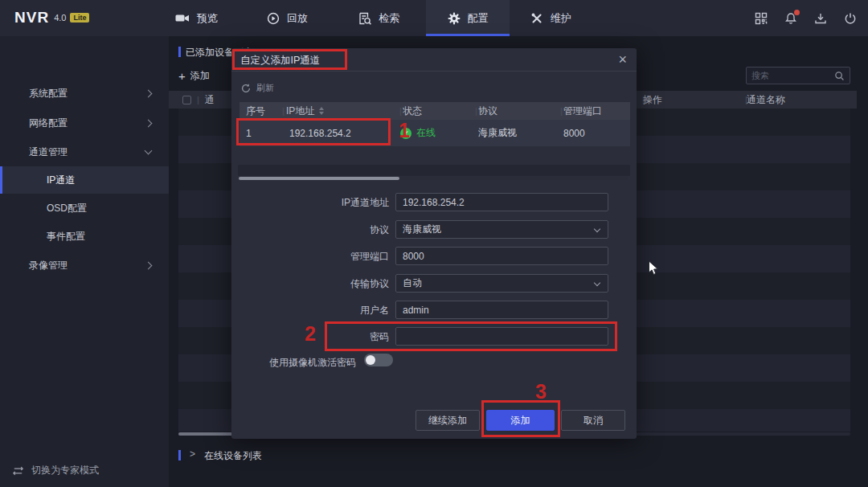 This screenshot has width=868, height=487. I want to click on sidebar-item-osd-config: OSD配置, so click(84, 208).